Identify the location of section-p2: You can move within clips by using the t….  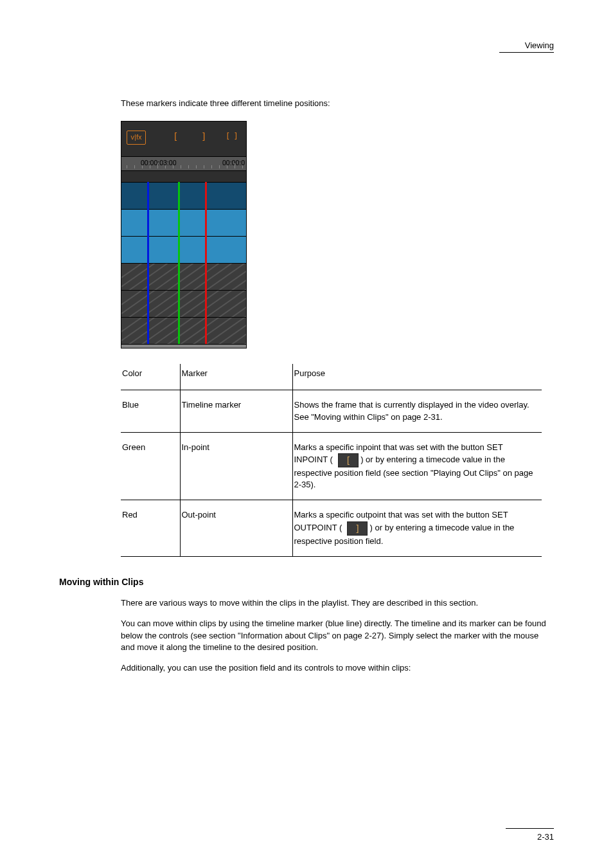
(337, 635).